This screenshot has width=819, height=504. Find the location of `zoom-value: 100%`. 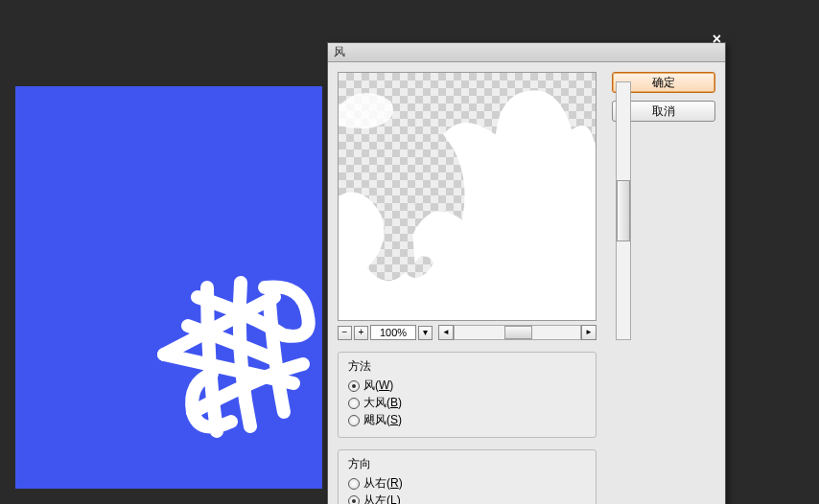

zoom-value: 100% is located at coordinates (393, 332).